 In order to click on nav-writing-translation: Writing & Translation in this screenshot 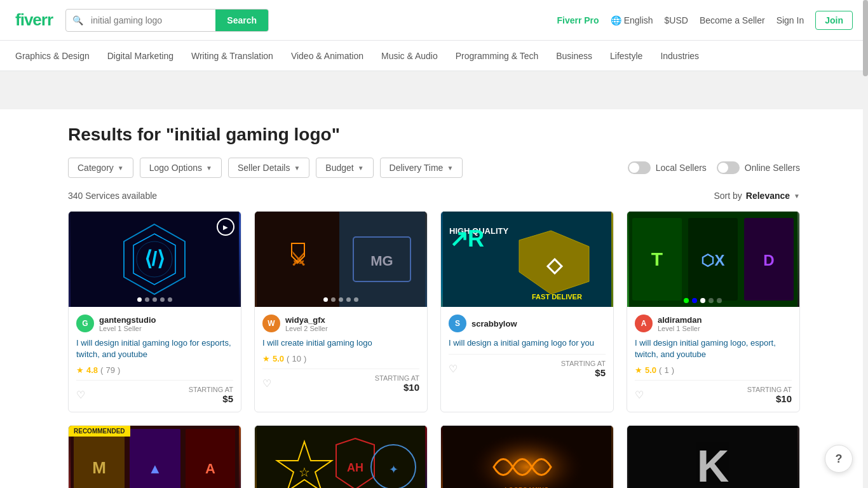, I will do `click(233, 56)`.